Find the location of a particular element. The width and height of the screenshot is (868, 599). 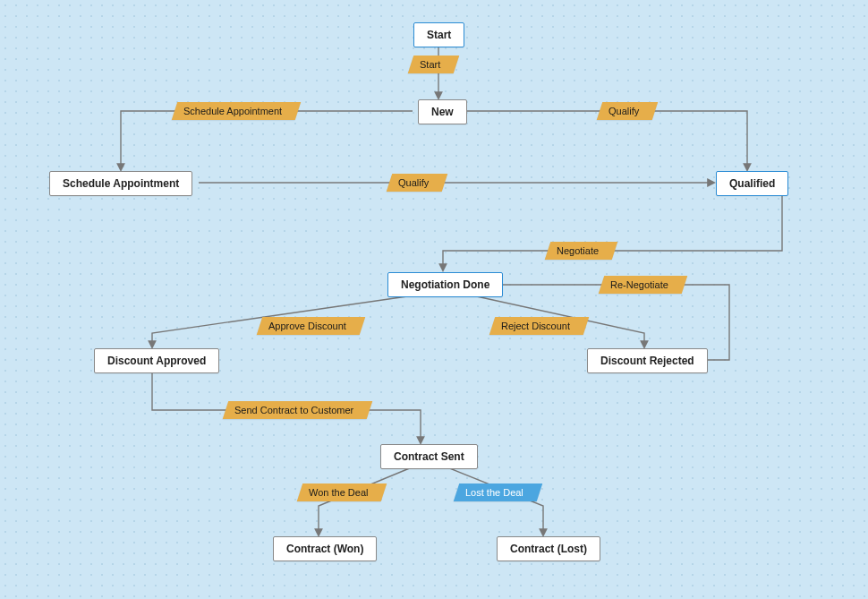

edge-label: Negotiate is located at coordinates (578, 251).